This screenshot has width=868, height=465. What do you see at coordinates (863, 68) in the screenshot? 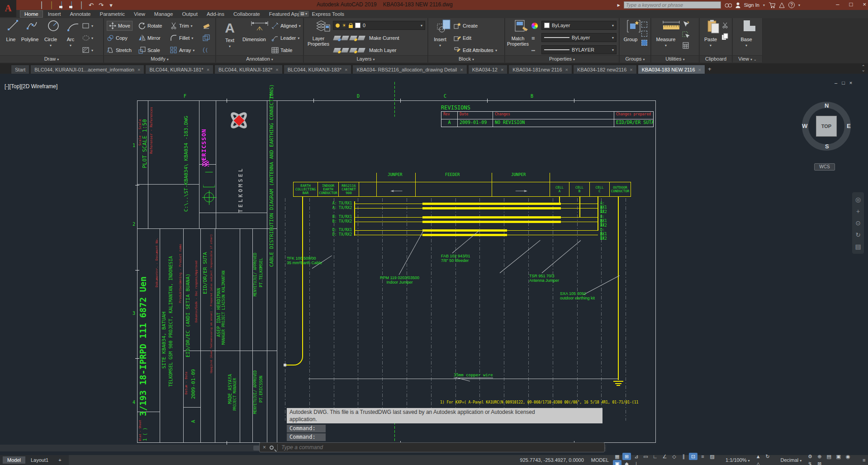
I see `tab-overflow-icon: ⌃⌄` at bounding box center [863, 68].